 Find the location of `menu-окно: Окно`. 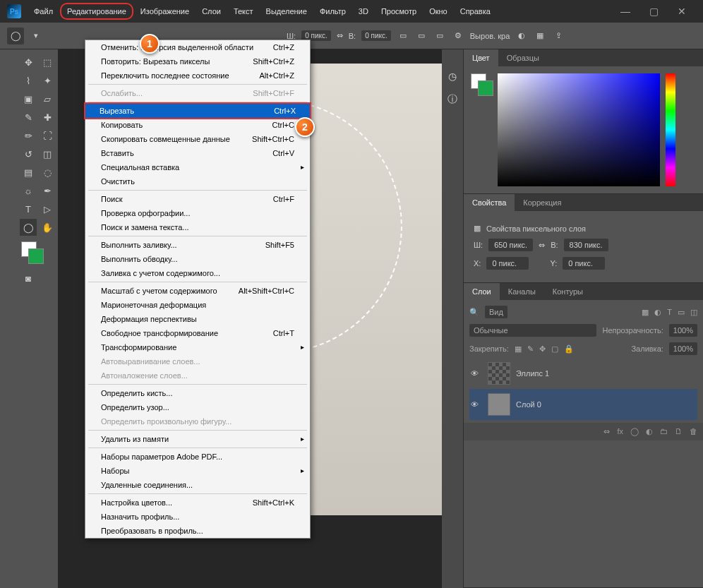

menu-окно: Окно is located at coordinates (438, 11).